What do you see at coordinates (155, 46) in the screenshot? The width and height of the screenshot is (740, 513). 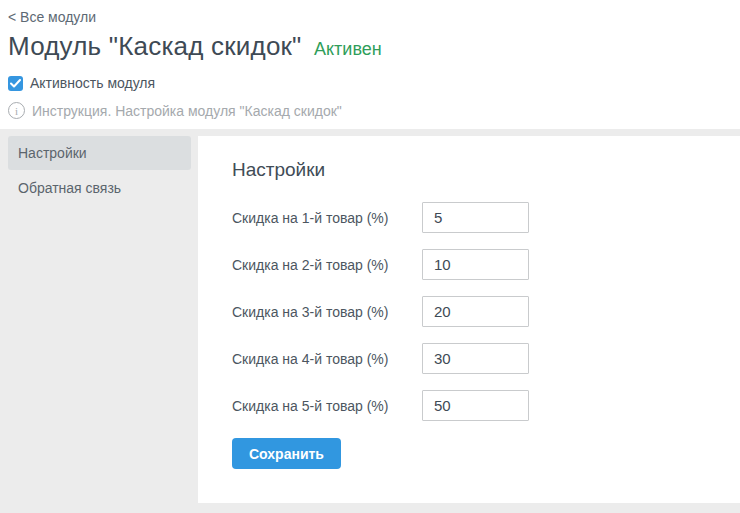 I see `page-title: Модуль "Каскад скидок"` at bounding box center [155, 46].